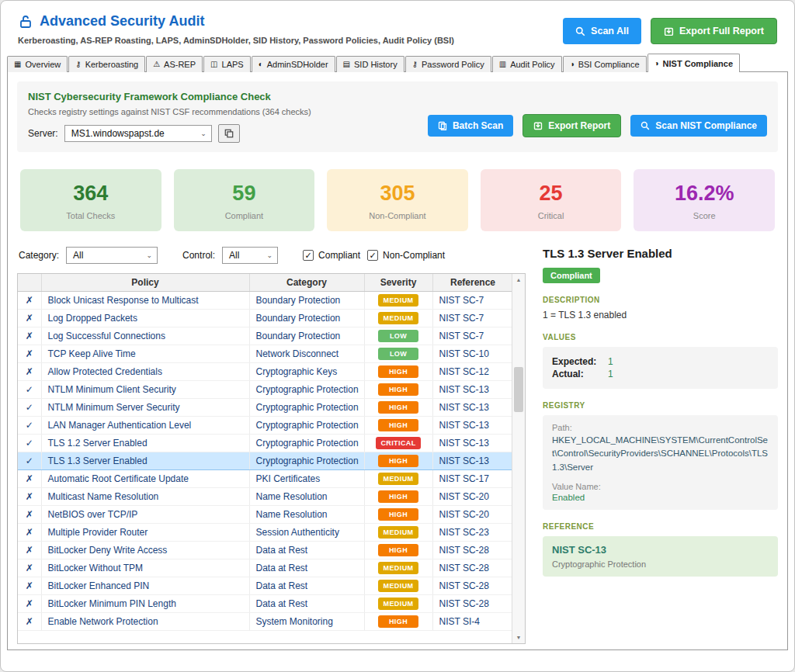 The height and width of the screenshot is (672, 795). What do you see at coordinates (266, 461) in the screenshot?
I see `policy-row: ✓TLS 1.3 Server EnabledCryptographic Pro…` at bounding box center [266, 461].